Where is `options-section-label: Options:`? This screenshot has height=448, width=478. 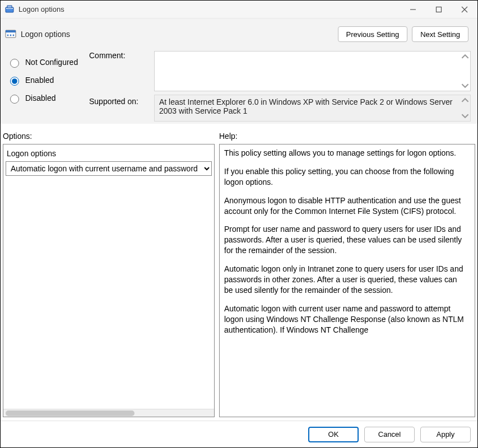 options-section-label: Options: is located at coordinates (111, 136).